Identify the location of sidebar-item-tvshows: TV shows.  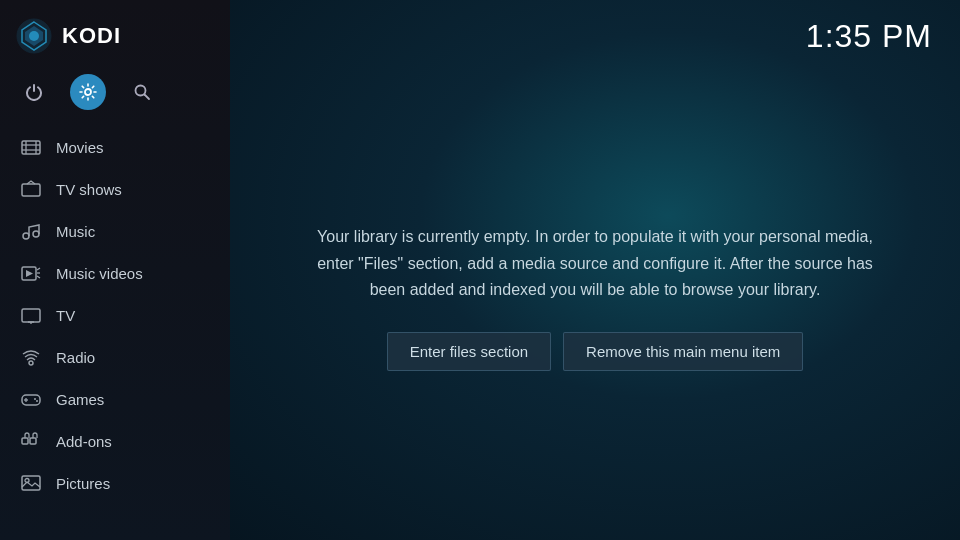
(115, 189).